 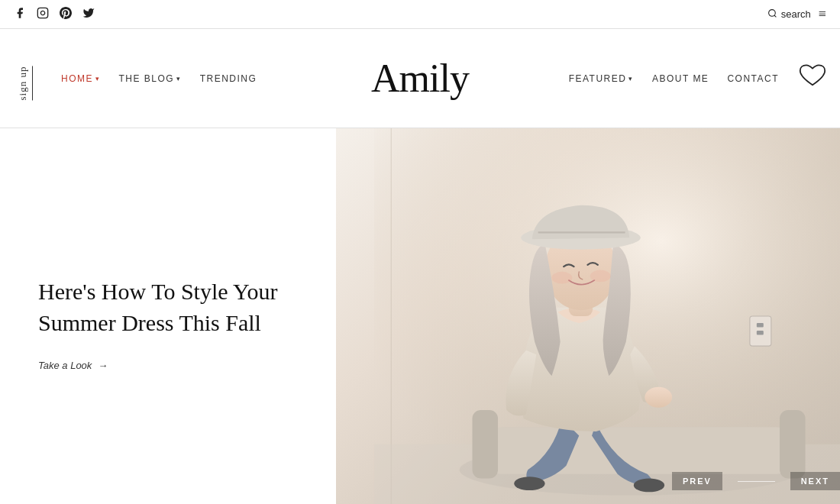 What do you see at coordinates (420, 78) in the screenshot?
I see `site-logo: Amily` at bounding box center [420, 78].